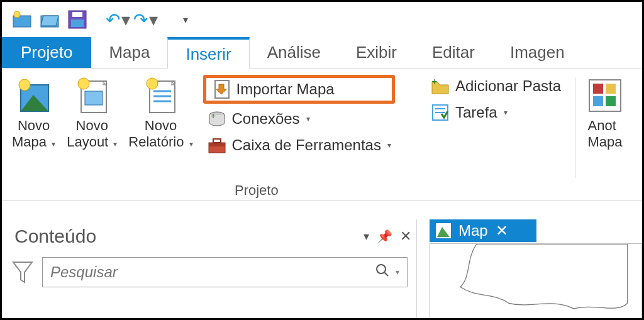 The width and height of the screenshot is (644, 320). I want to click on adicionar-pasta-label: Adicionar Pasta, so click(508, 86).